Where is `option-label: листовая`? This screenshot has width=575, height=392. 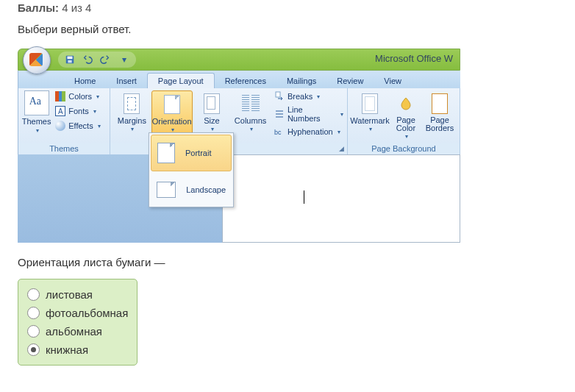 option-label: листовая is located at coordinates (69, 294).